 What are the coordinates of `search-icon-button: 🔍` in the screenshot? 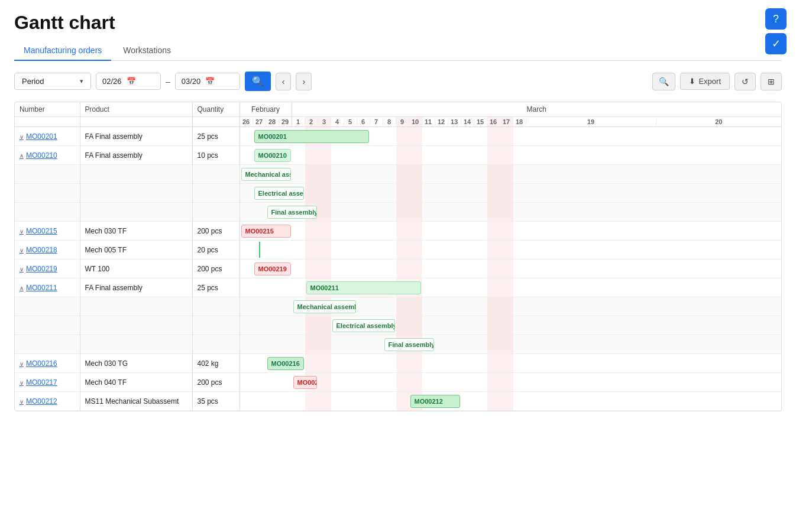 It's located at (664, 82).